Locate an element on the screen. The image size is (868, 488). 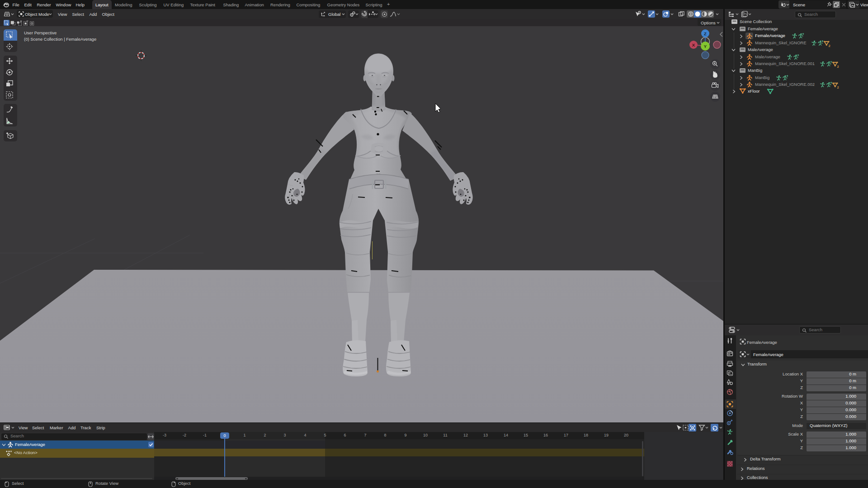
svg-text: Y is located at coordinates (705, 46).